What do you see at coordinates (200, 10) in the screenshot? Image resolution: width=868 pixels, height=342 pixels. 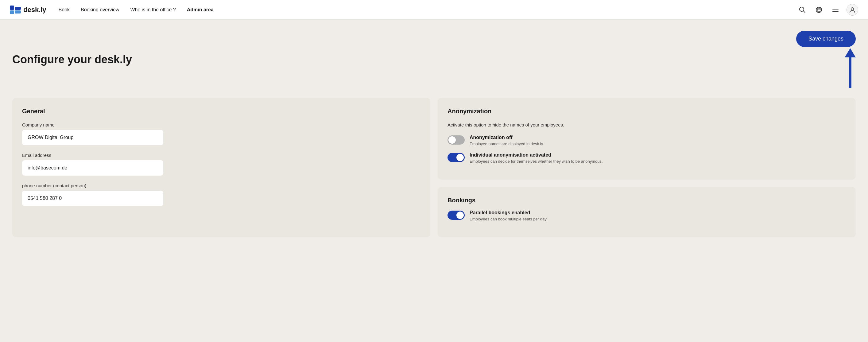 I see `nav-admin-area: Admin area` at bounding box center [200, 10].